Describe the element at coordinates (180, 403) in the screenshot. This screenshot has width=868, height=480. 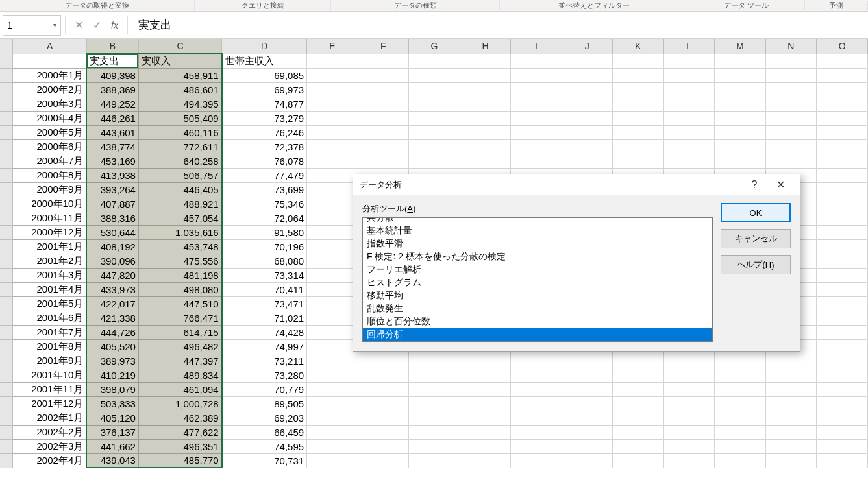
I see `cell: 1,000,728` at that location.